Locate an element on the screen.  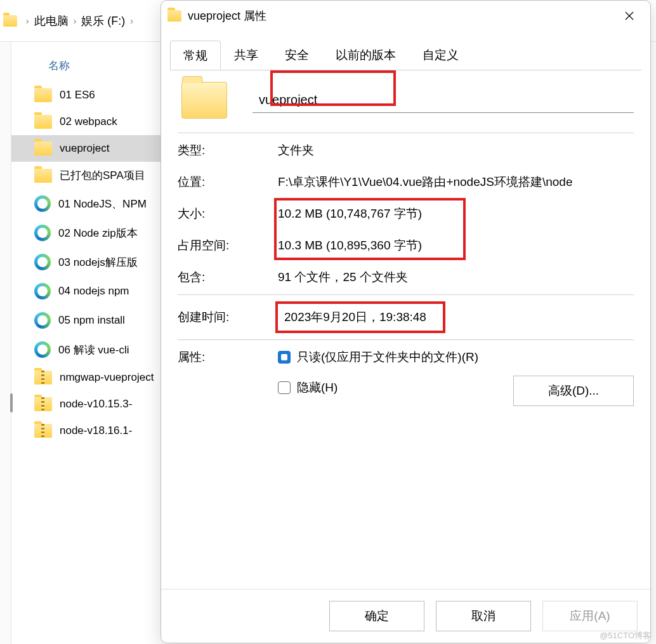
tab-previous-versions: 以前的版本 is located at coordinates (365, 55).